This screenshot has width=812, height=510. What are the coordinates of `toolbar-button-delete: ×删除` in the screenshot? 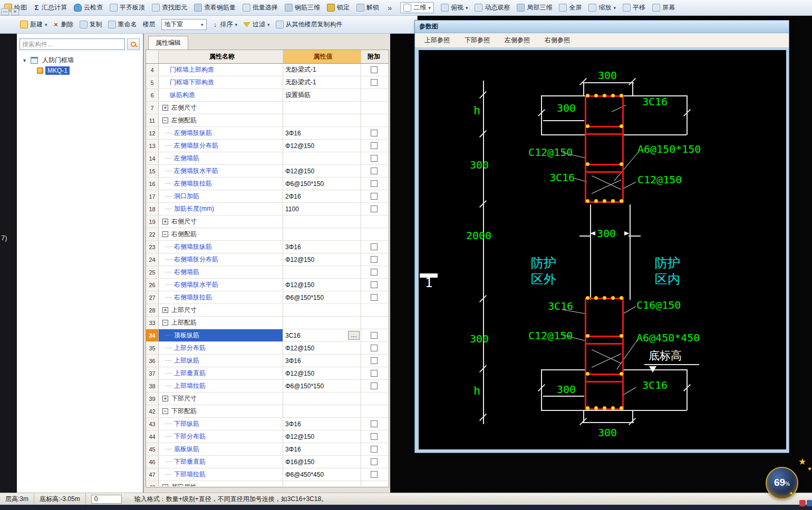 It's located at (63, 24).